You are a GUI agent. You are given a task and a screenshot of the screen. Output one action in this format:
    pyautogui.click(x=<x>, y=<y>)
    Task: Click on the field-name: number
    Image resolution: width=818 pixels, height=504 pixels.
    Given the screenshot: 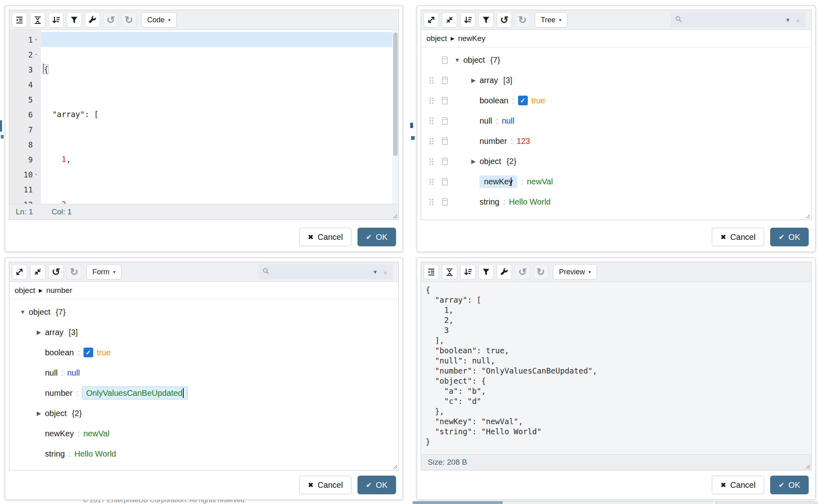 What is the action you would take?
    pyautogui.click(x=493, y=141)
    